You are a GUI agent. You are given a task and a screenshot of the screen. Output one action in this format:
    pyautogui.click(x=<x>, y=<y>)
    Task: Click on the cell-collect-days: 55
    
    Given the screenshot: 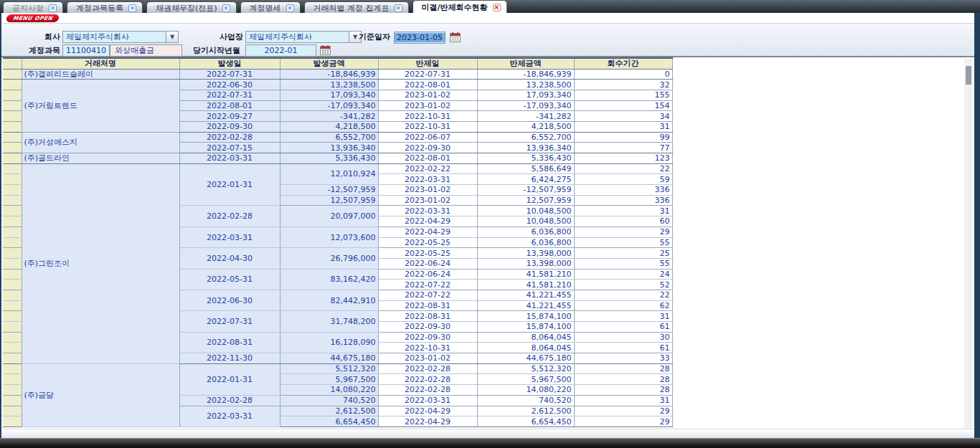 What is the action you would take?
    pyautogui.click(x=623, y=264)
    